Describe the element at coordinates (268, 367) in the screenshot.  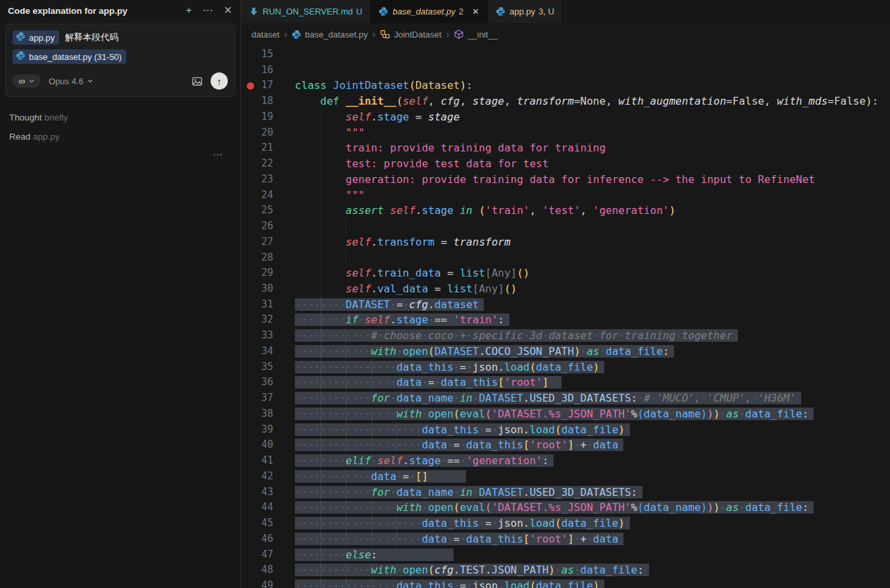
I see `gutter: 35` at that location.